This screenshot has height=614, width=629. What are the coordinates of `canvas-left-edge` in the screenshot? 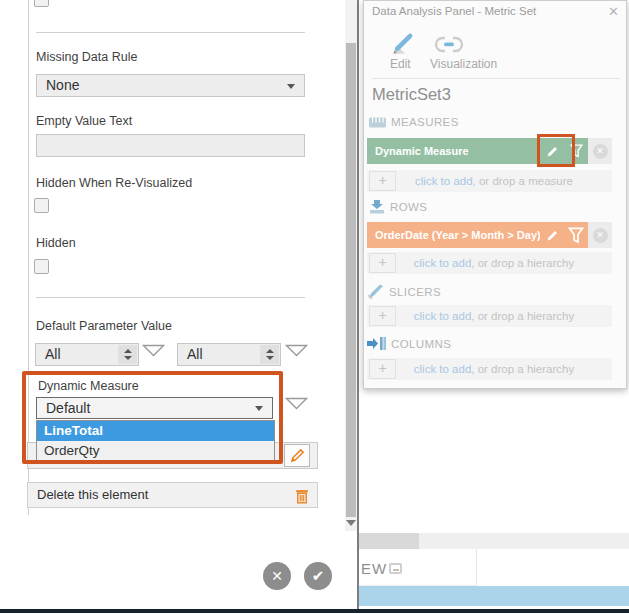 It's located at (358, 306).